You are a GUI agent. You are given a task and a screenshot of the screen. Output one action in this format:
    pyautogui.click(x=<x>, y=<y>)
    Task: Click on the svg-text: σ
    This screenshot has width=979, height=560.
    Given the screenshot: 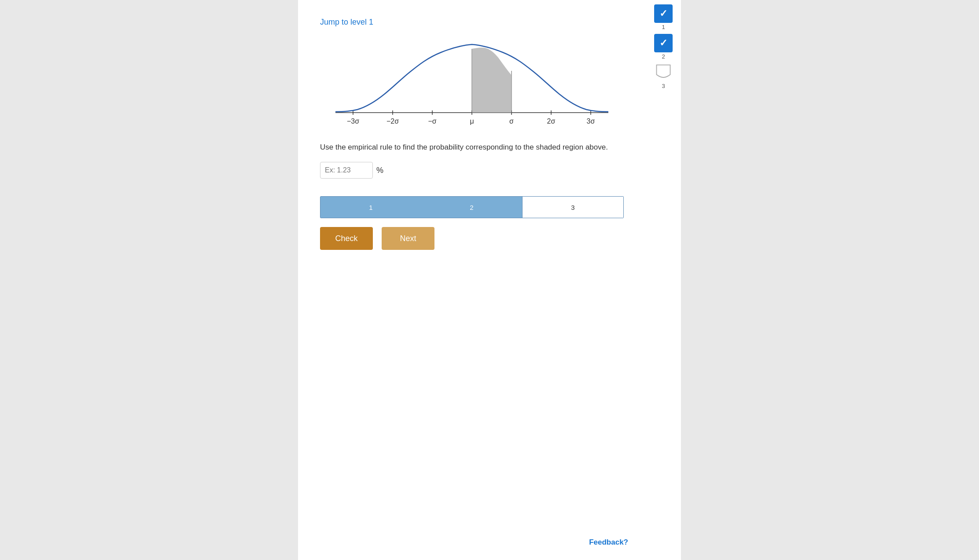 What is the action you would take?
    pyautogui.click(x=512, y=121)
    